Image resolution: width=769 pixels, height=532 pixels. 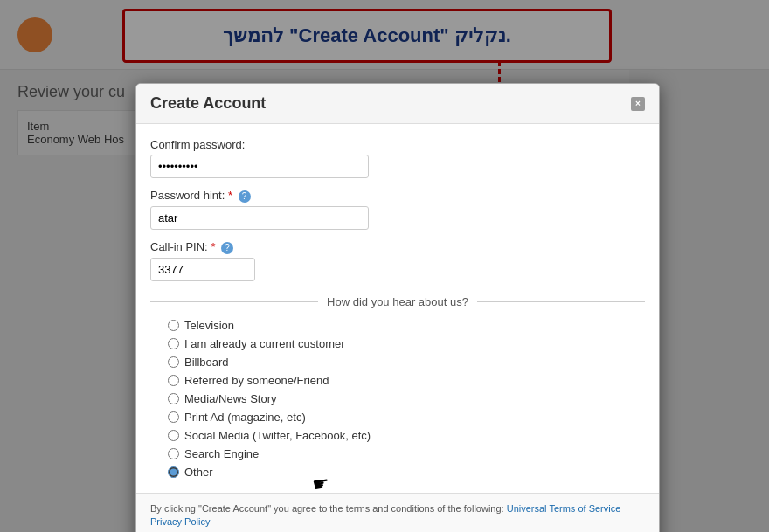 What do you see at coordinates (398, 398) in the screenshot?
I see `radio-item-media: Media/News Story` at bounding box center [398, 398].